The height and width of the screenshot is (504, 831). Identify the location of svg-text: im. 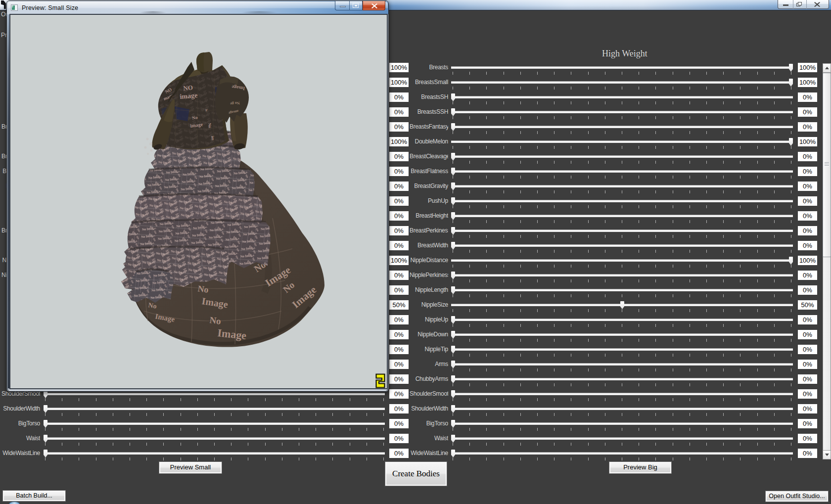
(213, 138).